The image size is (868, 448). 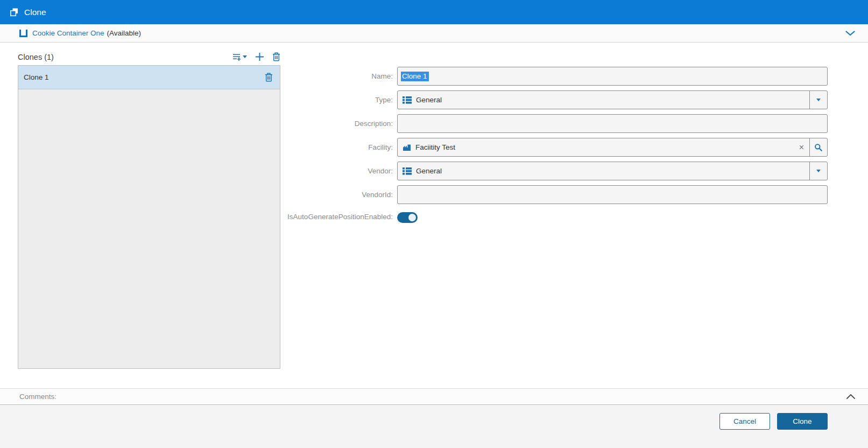 What do you see at coordinates (340, 215) in the screenshot?
I see `autogenerate-label: IsAutoGeneratePositionEnabled:` at bounding box center [340, 215].